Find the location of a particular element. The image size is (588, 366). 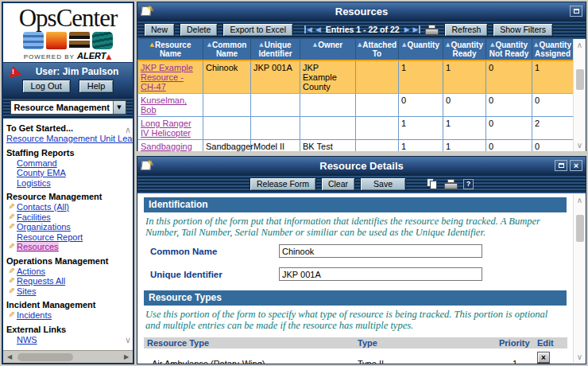

save-button: Save is located at coordinates (383, 185).